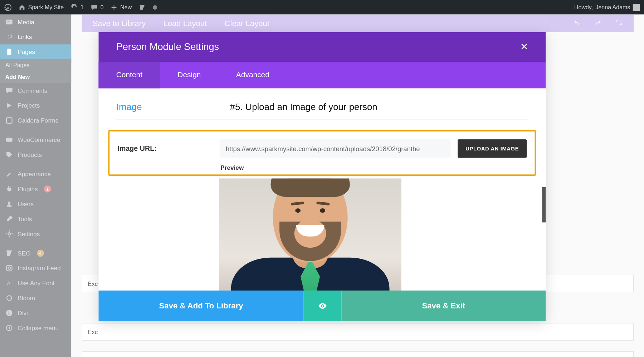 The height and width of the screenshot is (357, 644). Describe the element at coordinates (598, 23) in the screenshot. I see `redo-icon` at that location.